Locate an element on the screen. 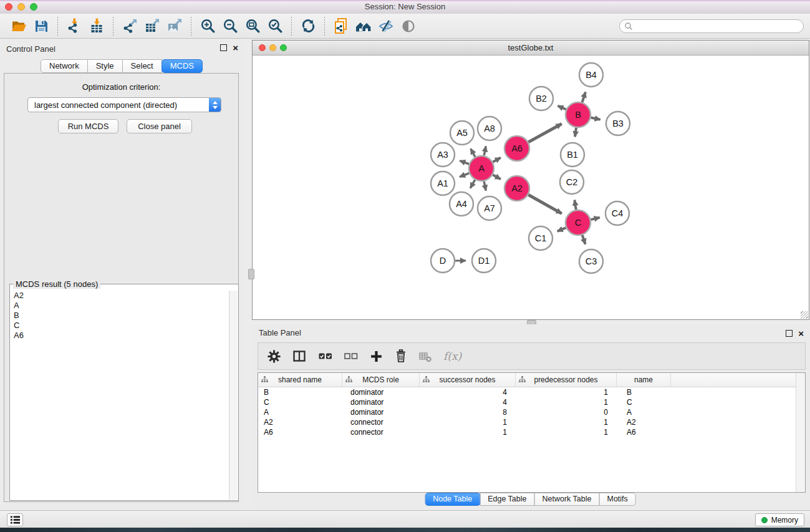  float-panel-icon is located at coordinates (223, 47).